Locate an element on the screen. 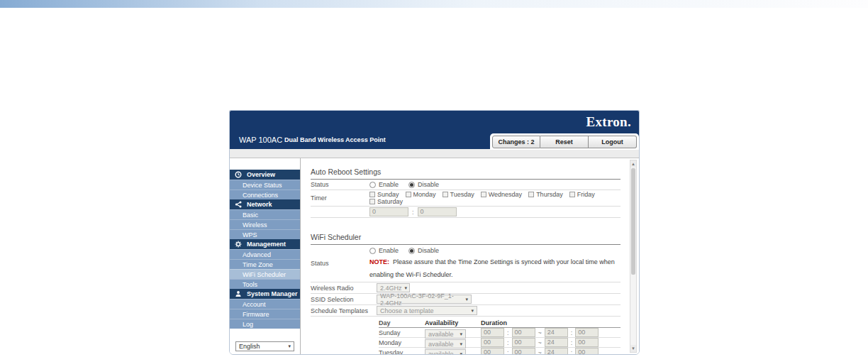 Image resolution: width=868 pixels, height=357 pixels. sidebar-item-advanced: Advanced is located at coordinates (265, 254).